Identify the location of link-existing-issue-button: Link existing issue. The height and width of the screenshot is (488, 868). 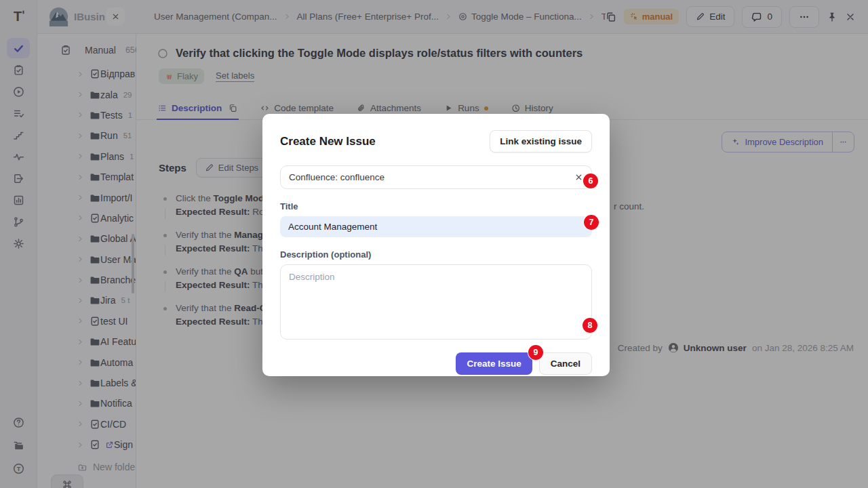
(541, 141).